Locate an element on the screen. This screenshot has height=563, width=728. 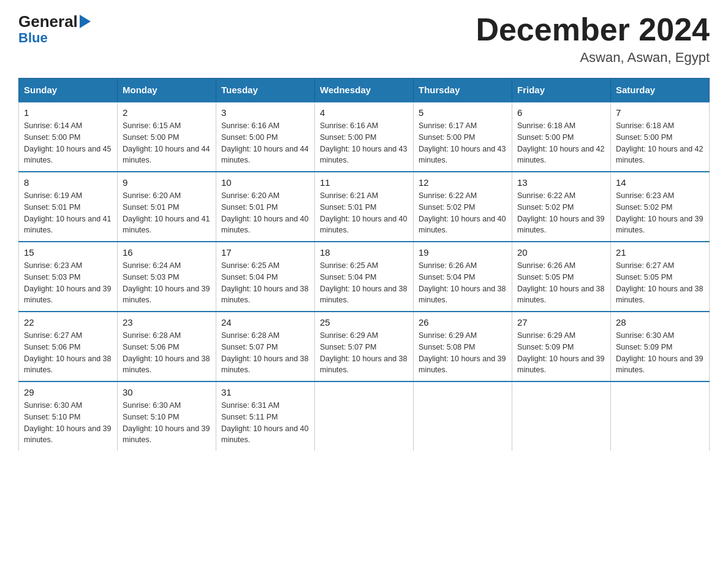
day-info: Sunrise: 6:17 AM Sunset: 5:00 PM Dayligh… is located at coordinates (463, 144).